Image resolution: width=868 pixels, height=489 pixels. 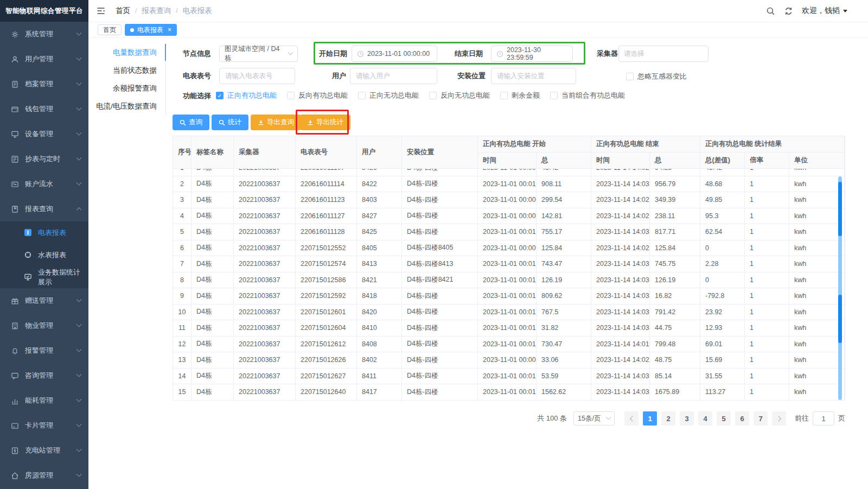 What do you see at coordinates (44, 351) in the screenshot?
I see `sidebar-item: 报警管理` at bounding box center [44, 351].